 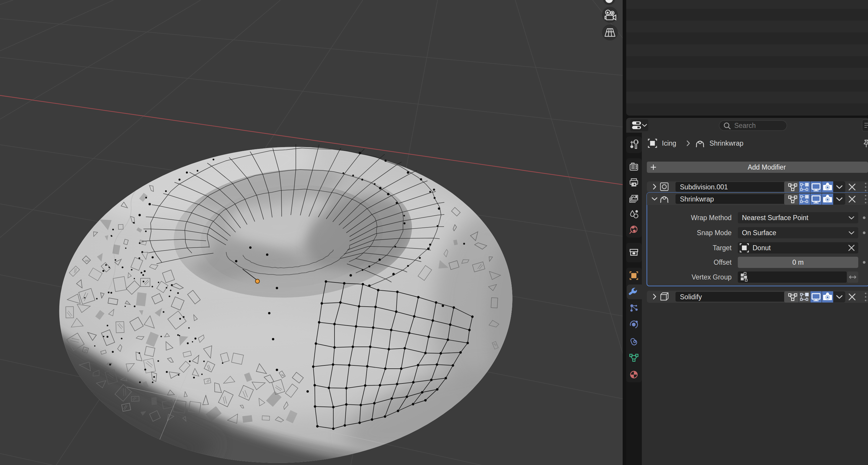 I want to click on svg-text: Nearest Surface Point, so click(x=775, y=218).